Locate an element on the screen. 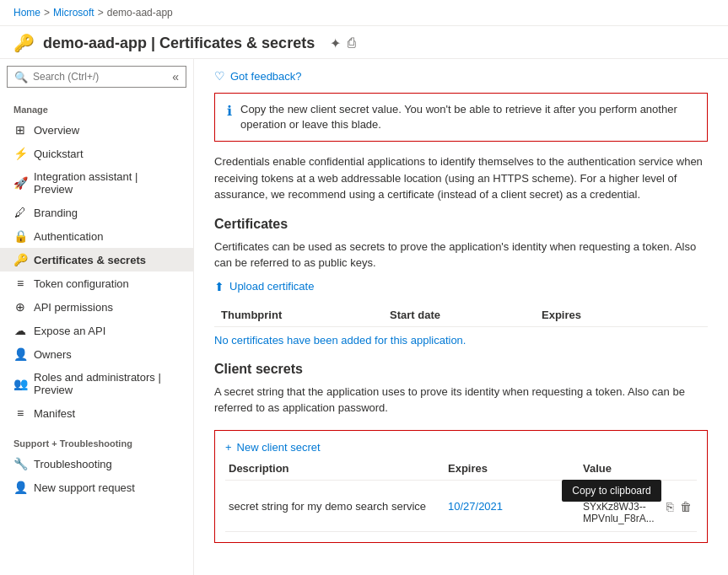  sidebar-item-api: ⊕ API permissions is located at coordinates (96, 307).